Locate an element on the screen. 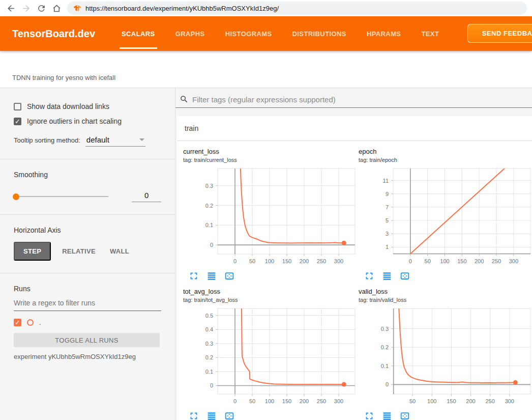 This screenshot has height=420, width=532. smoothing-label: Smoothing is located at coordinates (95, 175).